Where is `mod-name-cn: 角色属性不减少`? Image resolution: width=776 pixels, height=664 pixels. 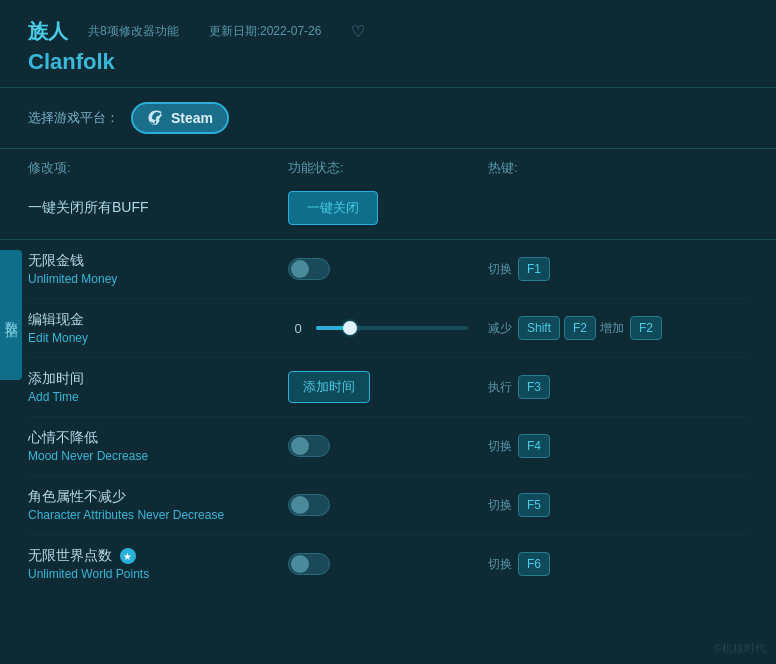 mod-name-cn: 角色属性不减少 is located at coordinates (158, 497).